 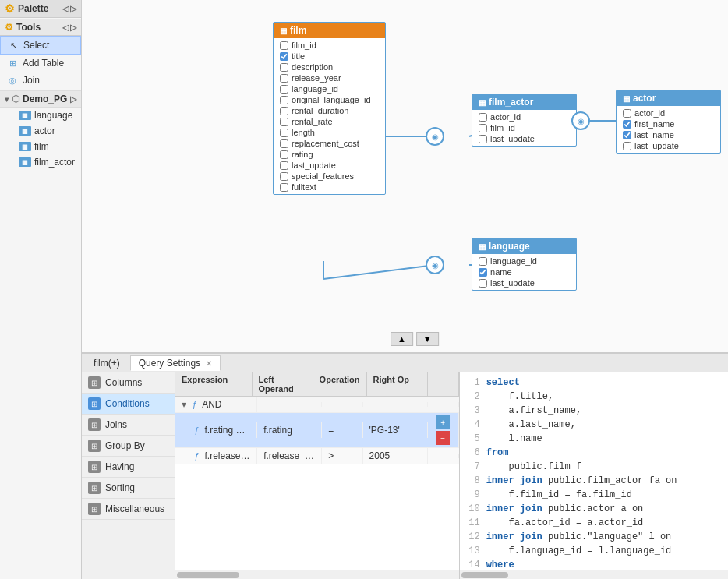 What do you see at coordinates (317, 457) in the screenshot?
I see `condition-row-2: ƒ f.release_year > 2005 f.release_year >…` at bounding box center [317, 457].